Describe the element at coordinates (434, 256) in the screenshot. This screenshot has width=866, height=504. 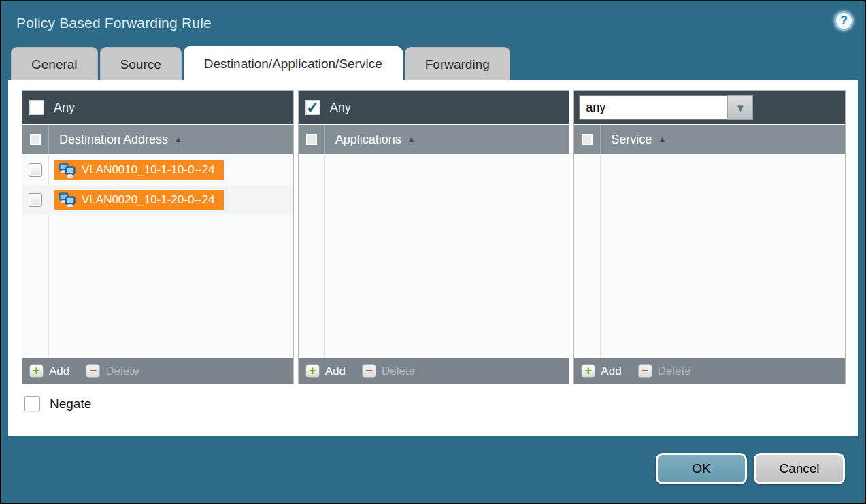
I see `applications-list` at that location.